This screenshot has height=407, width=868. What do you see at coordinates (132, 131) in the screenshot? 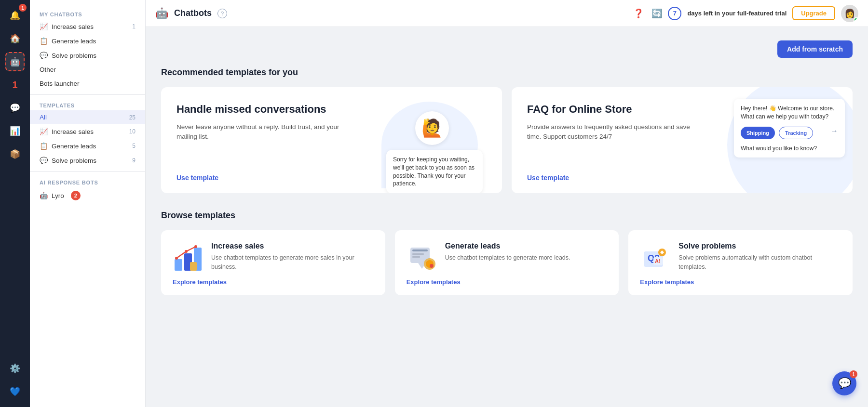
I see `increase-sales-t-count: 10` at bounding box center [132, 131].